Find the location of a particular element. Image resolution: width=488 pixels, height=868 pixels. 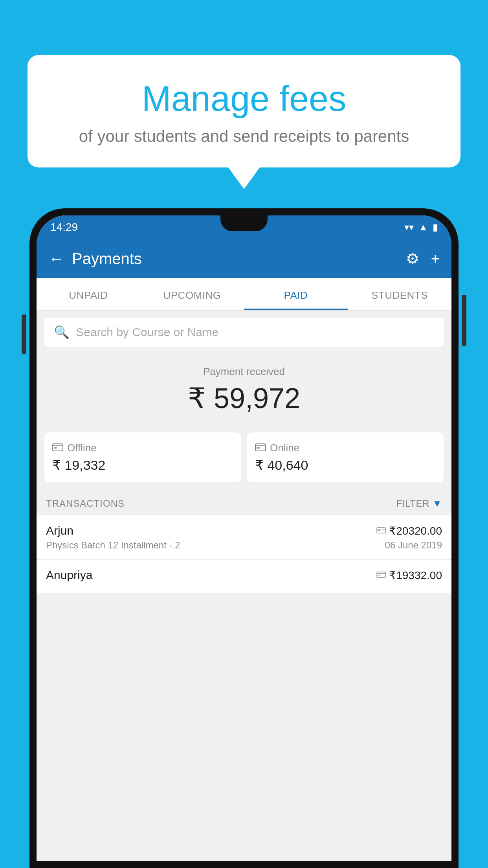

transactions-label: TRANSACTIONS is located at coordinates (85, 504).